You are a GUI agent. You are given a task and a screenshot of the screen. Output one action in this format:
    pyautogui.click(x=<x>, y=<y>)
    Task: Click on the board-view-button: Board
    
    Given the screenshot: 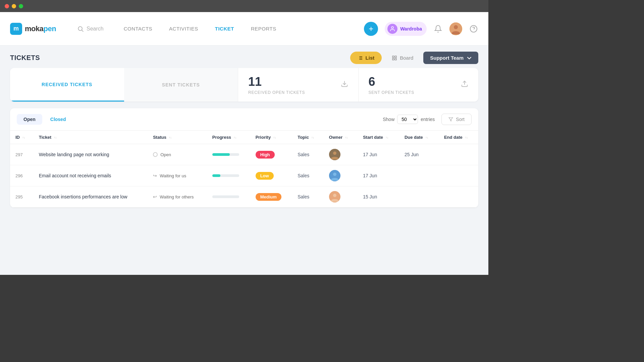 What is the action you would take?
    pyautogui.click(x=402, y=58)
    